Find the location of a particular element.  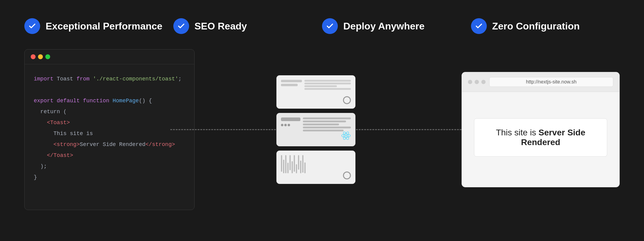

feature-label-deploy: Deploy Anywhere is located at coordinates (384, 26).